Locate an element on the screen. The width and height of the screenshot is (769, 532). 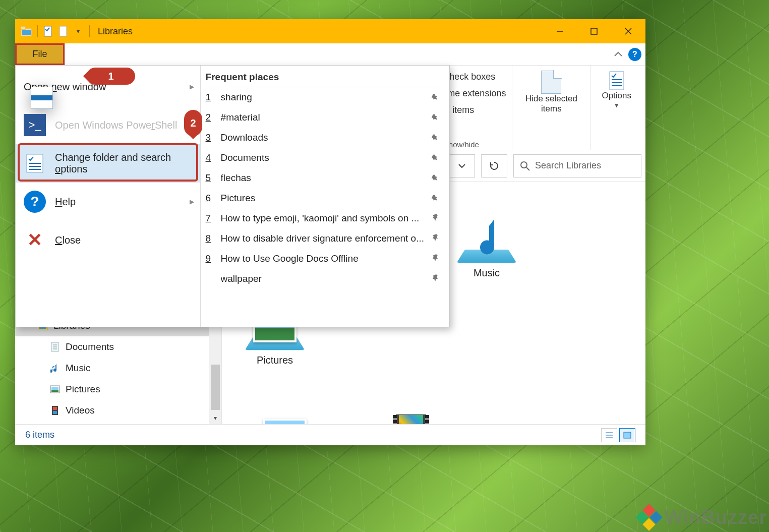
frequent-place-label: How to type emoji, 'kaomoji' and symbols… is located at coordinates (323, 218).